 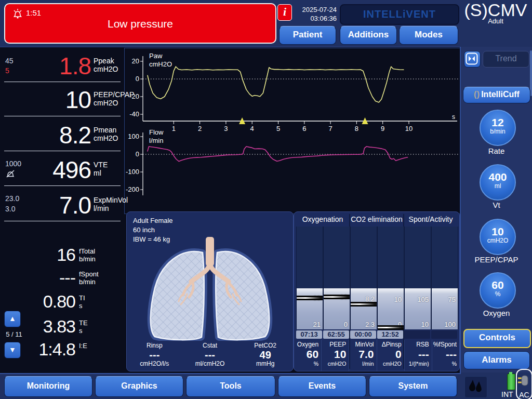 What do you see at coordinates (83, 346) in the screenshot?
I see `ie-label: I:E` at bounding box center [83, 346].